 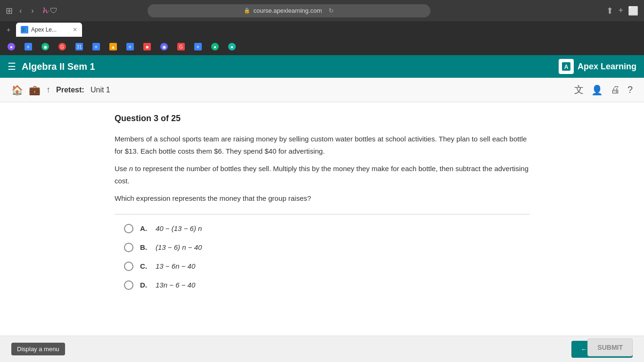 I want to click on apex-logo: A Apex Learning, so click(x=598, y=66).